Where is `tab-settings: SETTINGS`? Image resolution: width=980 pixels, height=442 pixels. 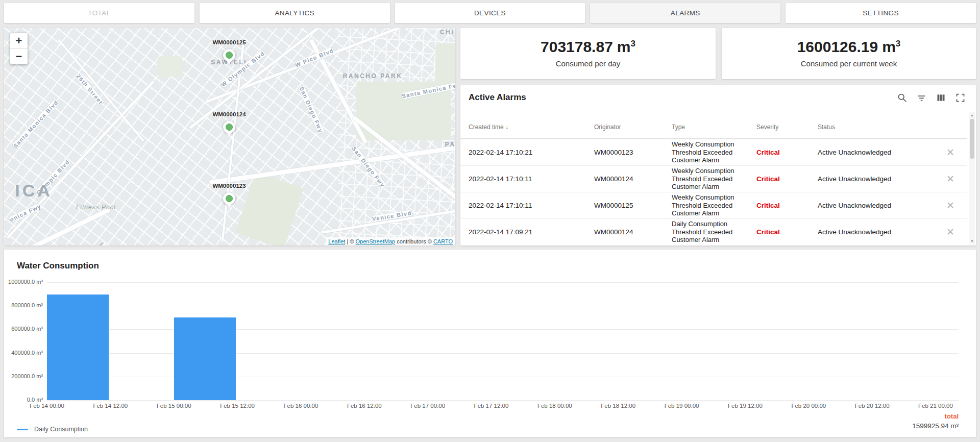
tab-settings: SETTINGS is located at coordinates (881, 13).